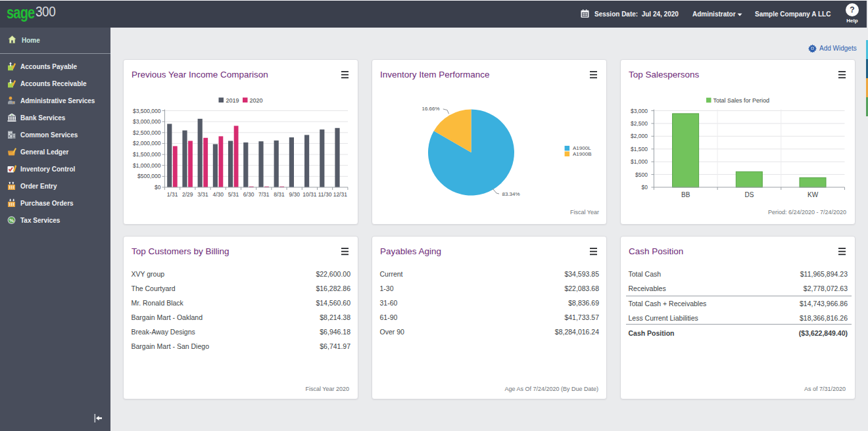 The width and height of the screenshot is (868, 431). I want to click on svg-text: 2/29, so click(188, 194).